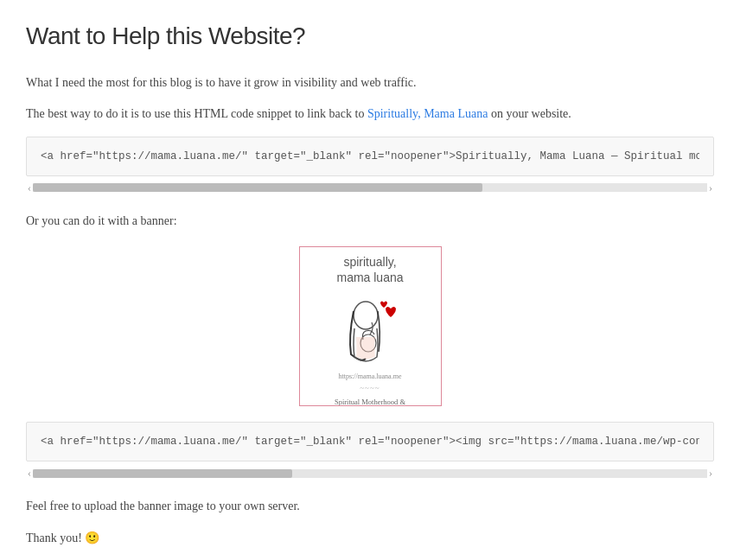 Image resolution: width=740 pixels, height=560 pixels. Describe the element at coordinates (427, 114) in the screenshot. I see `mama-luana-link: Spiritually, Mama Luana` at that location.